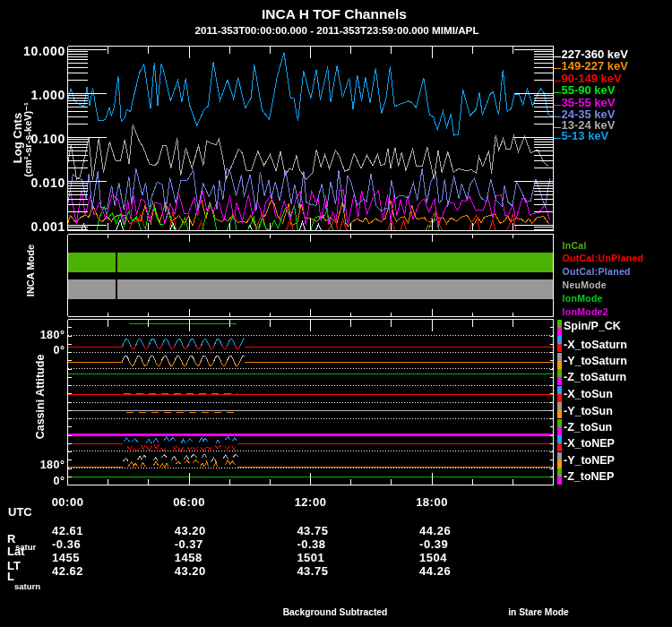  Describe the element at coordinates (68, 502) in the screenshot. I see `svg-text: 00:00` at that location.